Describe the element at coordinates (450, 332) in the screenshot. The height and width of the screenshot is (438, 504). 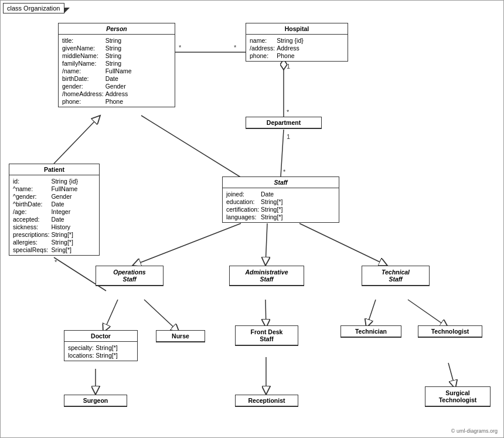
I see `technologist-header: Technologist` at that location.